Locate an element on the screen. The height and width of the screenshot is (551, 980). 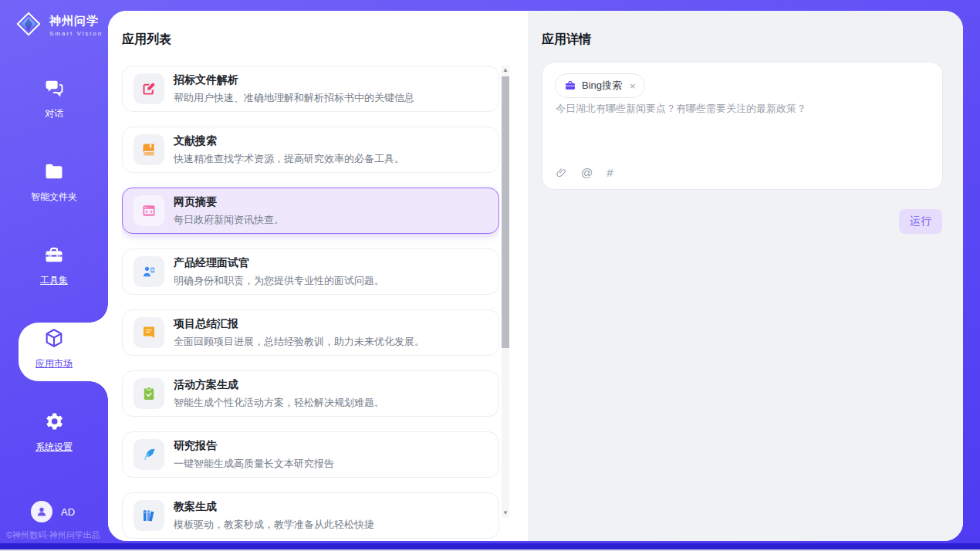
app-card-title: 文献搜索 is located at coordinates (289, 141).